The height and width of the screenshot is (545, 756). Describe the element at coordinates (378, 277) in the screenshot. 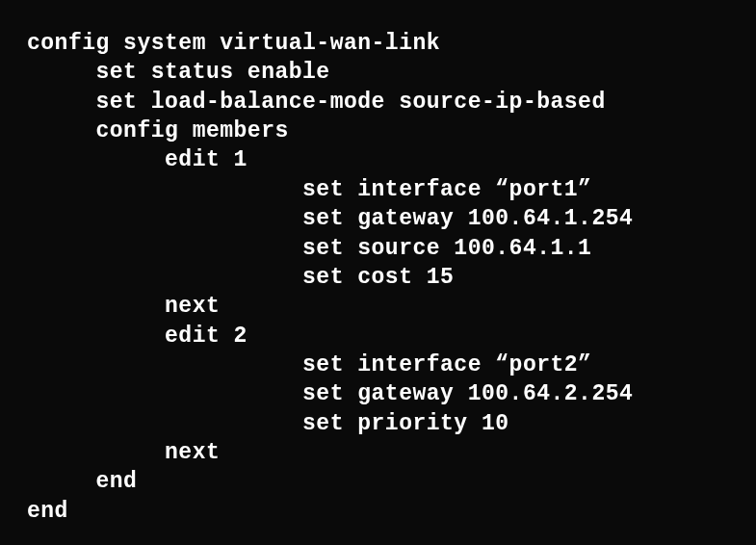

I see `config-line: set cost 15` at that location.